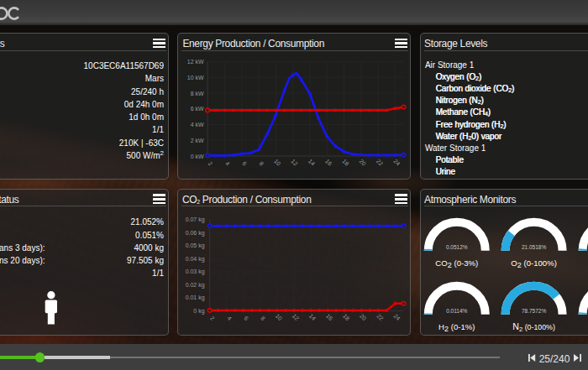 This screenshot has width=588, height=370. I want to click on svg-text: 10 kW, so click(196, 77).